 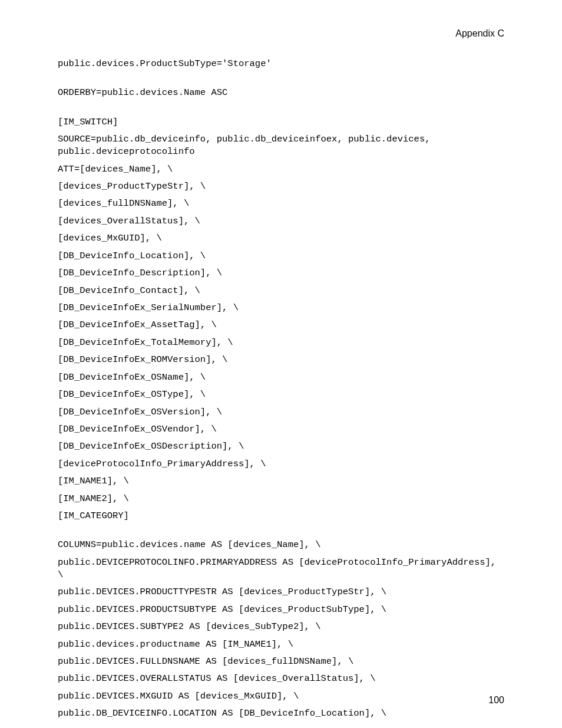 What do you see at coordinates (281, 429) in the screenshot?
I see `code-line: [DB_DeviceInfoEx_OSVendor], \` at bounding box center [281, 429].